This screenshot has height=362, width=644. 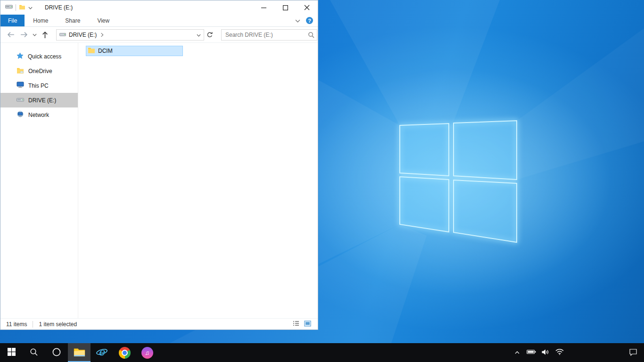 I want to click on forward-button, so click(x=24, y=35).